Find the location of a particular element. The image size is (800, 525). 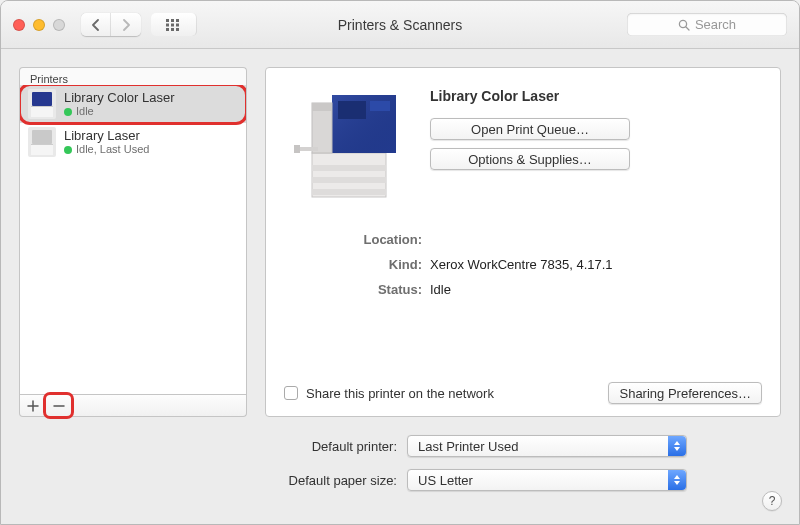

search-icon is located at coordinates (684, 25).